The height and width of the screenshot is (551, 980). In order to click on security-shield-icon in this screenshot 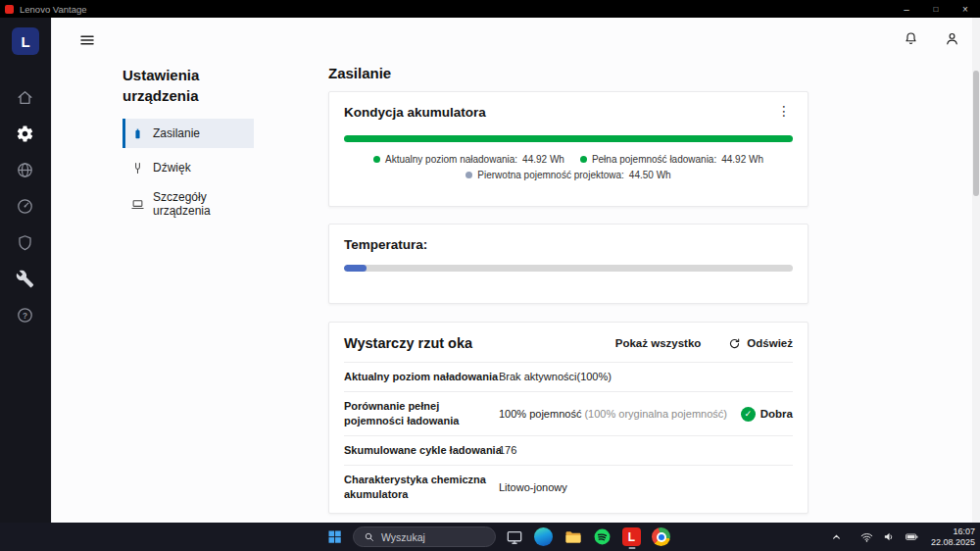, I will do `click(25, 242)`.